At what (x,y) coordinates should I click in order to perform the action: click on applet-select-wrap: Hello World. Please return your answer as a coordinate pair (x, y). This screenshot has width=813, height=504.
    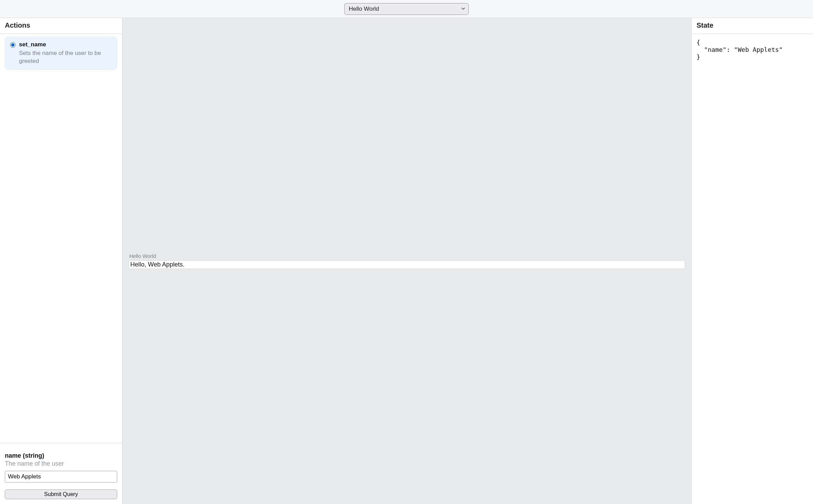
    Looking at the image, I should click on (406, 9).